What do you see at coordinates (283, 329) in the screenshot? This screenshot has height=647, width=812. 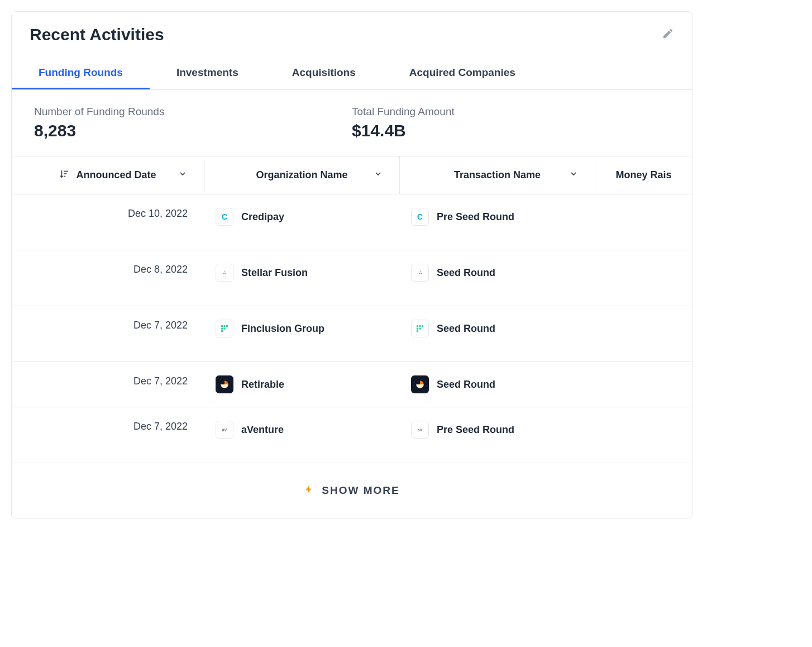 I see `org-name: Finclusion Group` at bounding box center [283, 329].